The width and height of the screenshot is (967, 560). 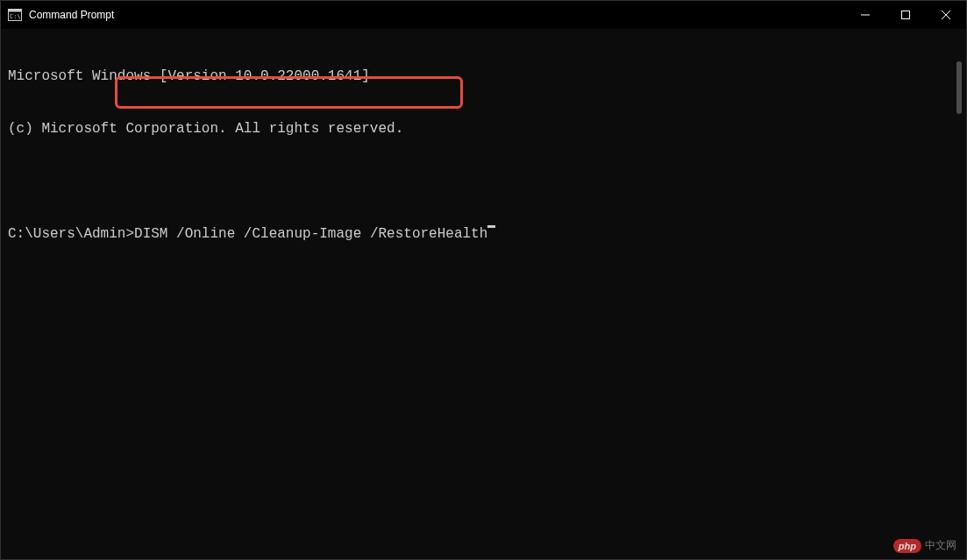 What do you see at coordinates (906, 15) in the screenshot?
I see `maximize-button` at bounding box center [906, 15].